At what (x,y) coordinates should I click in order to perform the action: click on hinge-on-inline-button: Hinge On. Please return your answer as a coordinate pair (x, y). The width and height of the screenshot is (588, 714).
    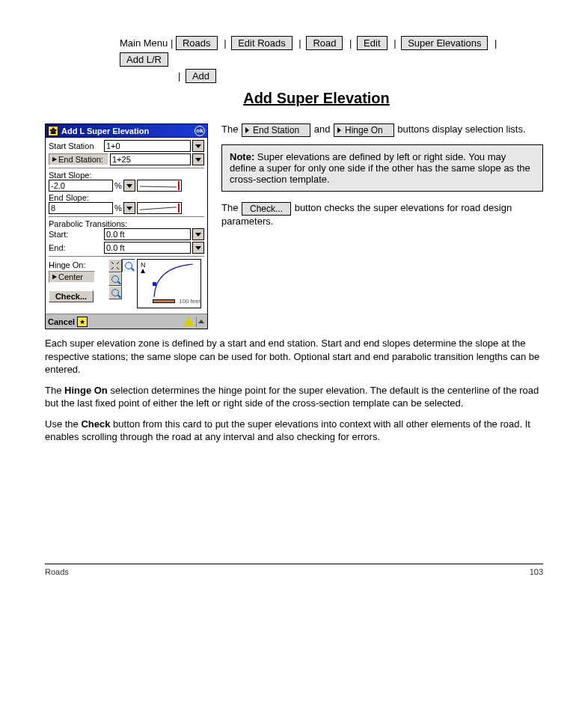
    Looking at the image, I should click on (364, 130).